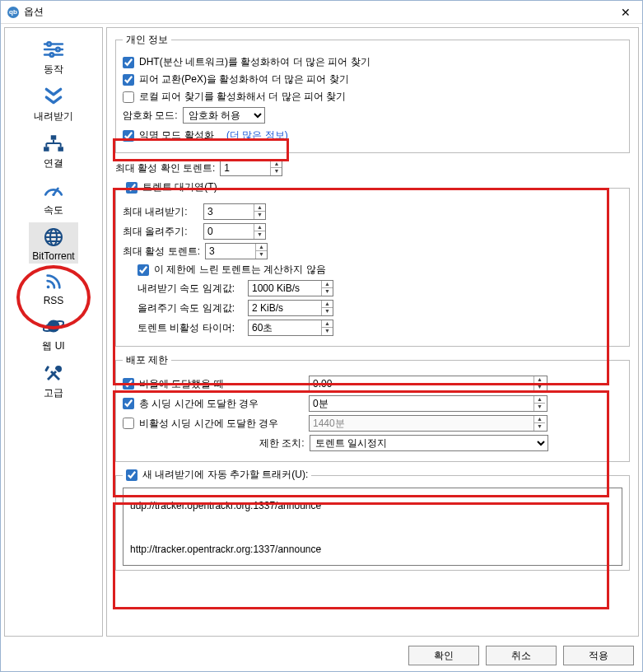  Describe the element at coordinates (54, 394) in the screenshot. I see `sidebar-label: 고급` at that location.